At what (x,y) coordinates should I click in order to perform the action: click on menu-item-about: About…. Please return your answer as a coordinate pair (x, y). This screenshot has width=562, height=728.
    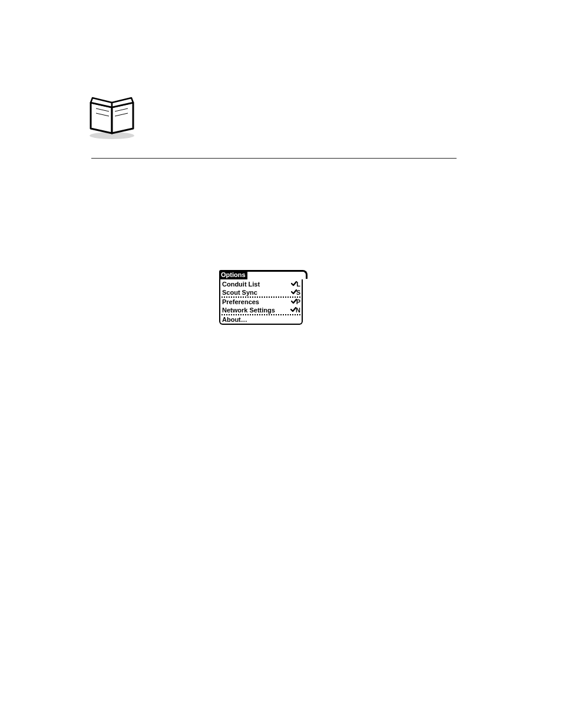
    Looking at the image, I should click on (261, 319).